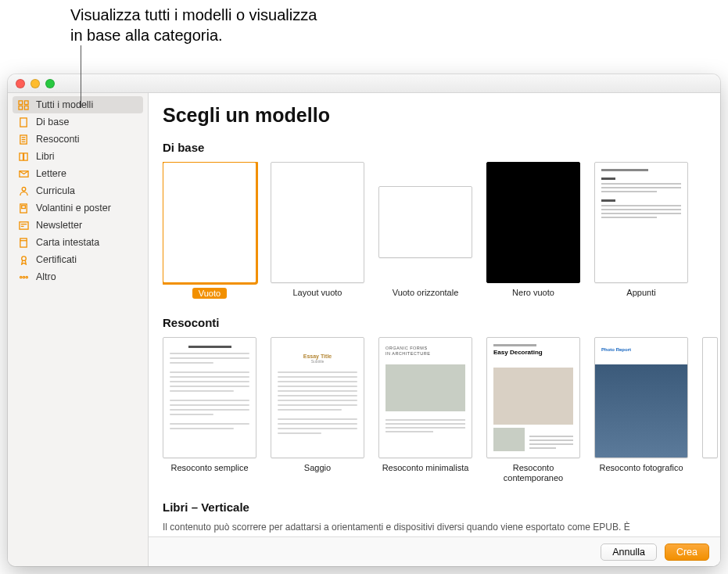 The image size is (728, 574). Describe the element at coordinates (425, 468) in the screenshot. I see `template-label: Resoconto minimalista` at that location.